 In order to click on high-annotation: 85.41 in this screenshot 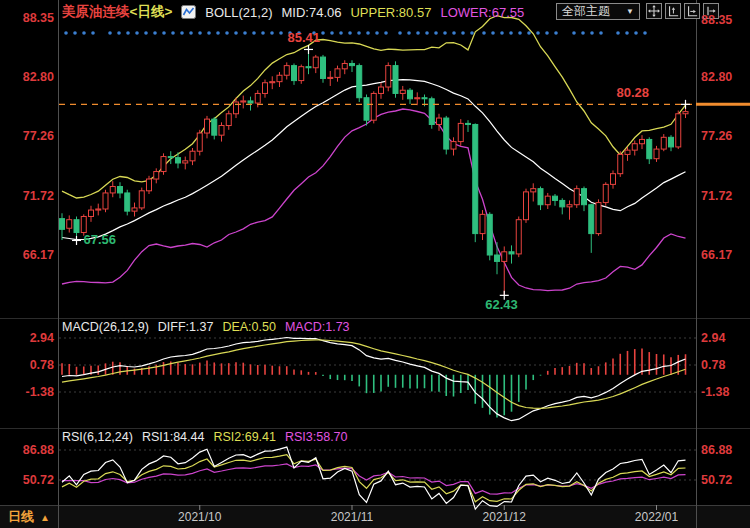, I will do `click(304, 38)`.